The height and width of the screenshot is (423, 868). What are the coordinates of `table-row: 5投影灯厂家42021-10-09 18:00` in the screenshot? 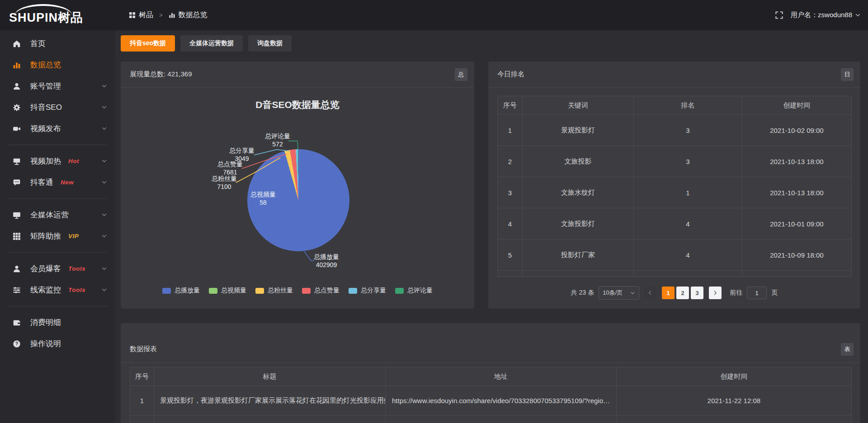 It's located at (675, 255).